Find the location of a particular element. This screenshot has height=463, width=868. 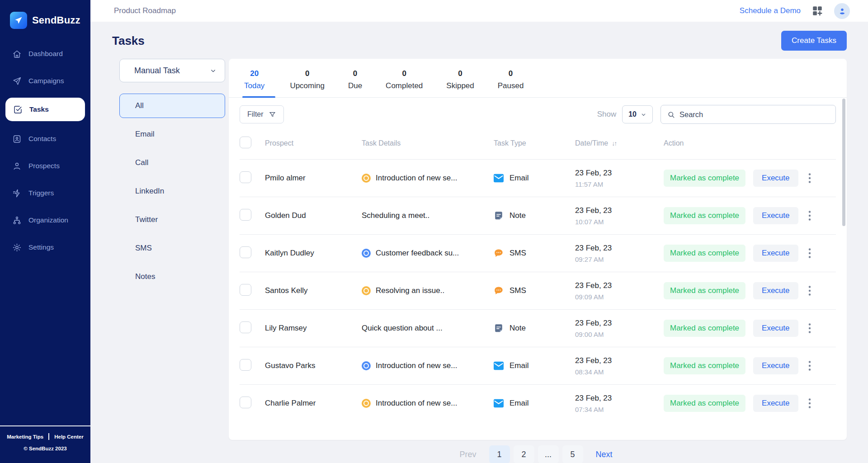

sidebar-item-contacts: Contacts is located at coordinates (45, 139).